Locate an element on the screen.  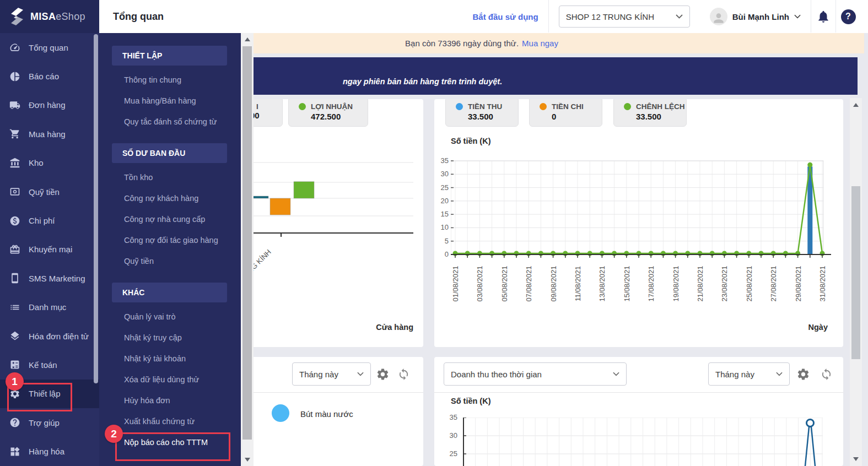
submenu-item: Công nợ nhà cung cấp is located at coordinates (170, 219).